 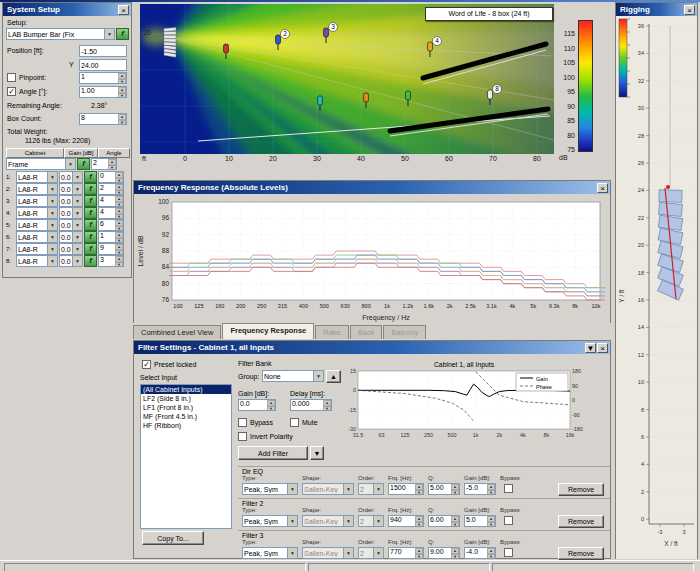 I want to click on filter-settings-titlebar: Filter Settings - Cabinet 1, all Inputs …, so click(x=372, y=348).